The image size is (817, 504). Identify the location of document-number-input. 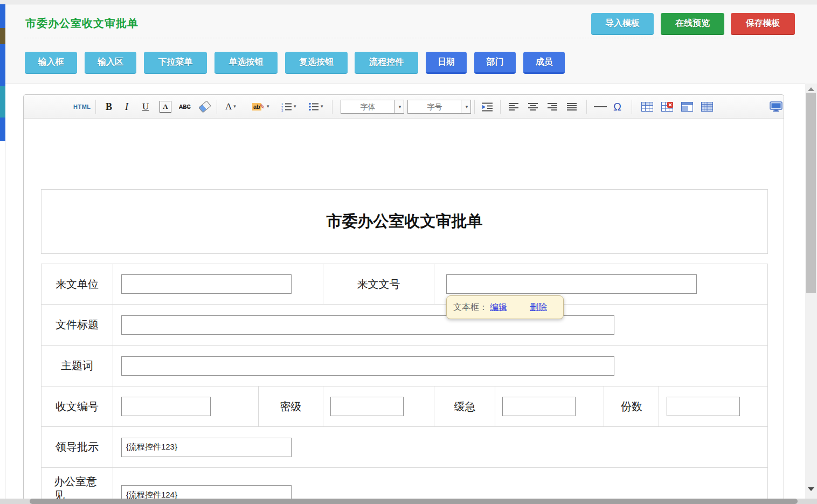
(571, 284).